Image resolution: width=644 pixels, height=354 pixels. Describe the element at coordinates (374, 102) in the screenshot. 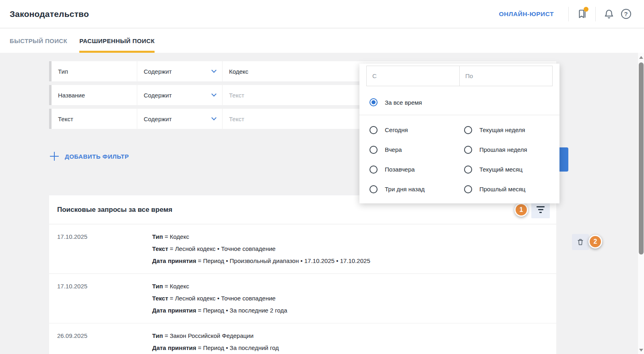

I see `radio-selected-icon` at that location.